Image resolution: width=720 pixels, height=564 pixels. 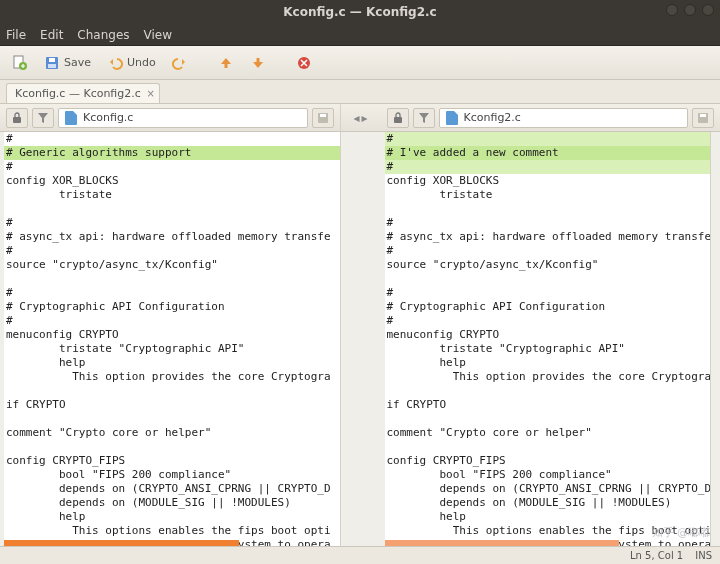 I want to click on tab-close-icon: ×, so click(x=150, y=94).